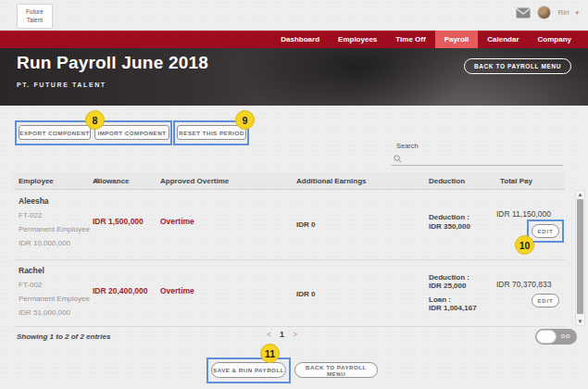 This screenshot has width=588, height=389. What do you see at coordinates (119, 221) in the screenshot?
I see `allowance-value: IDR 1,500,000` at bounding box center [119, 221].